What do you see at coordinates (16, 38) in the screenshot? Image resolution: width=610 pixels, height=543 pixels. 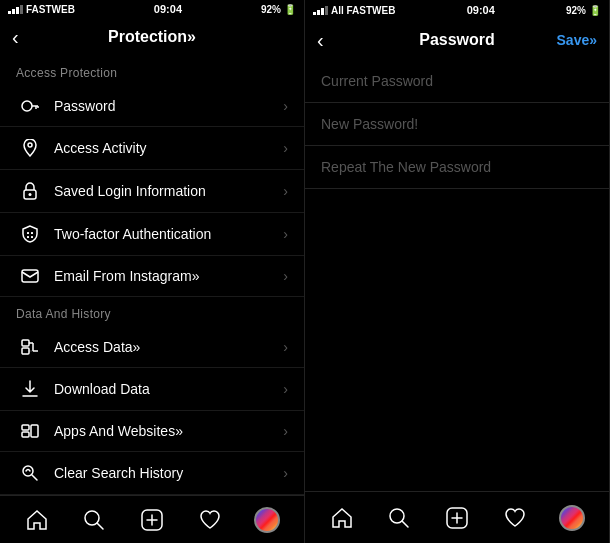 I see `back-button-left: ‹` at bounding box center [16, 38].